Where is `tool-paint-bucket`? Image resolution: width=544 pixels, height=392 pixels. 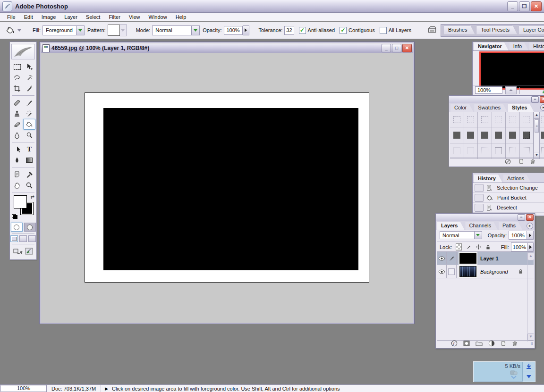 tool-paint-bucket is located at coordinates (29, 125).